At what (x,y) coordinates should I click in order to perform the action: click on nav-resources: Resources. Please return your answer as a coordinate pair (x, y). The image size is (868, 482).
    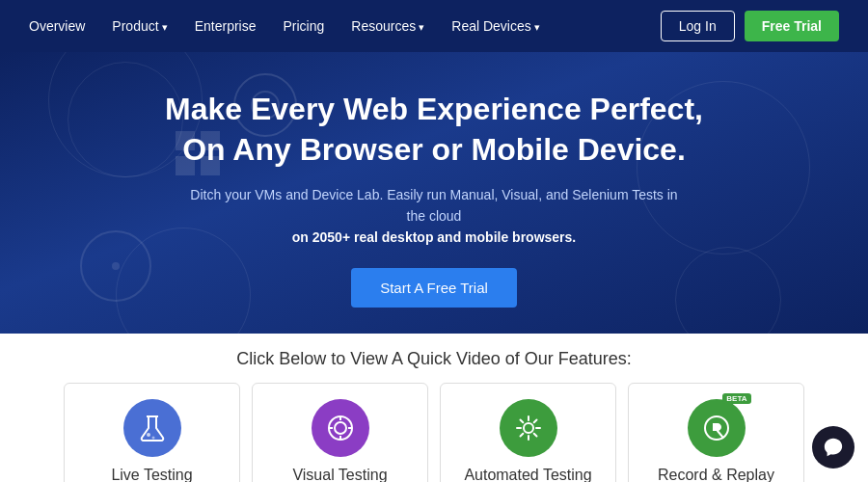
    Looking at the image, I should click on (388, 26).